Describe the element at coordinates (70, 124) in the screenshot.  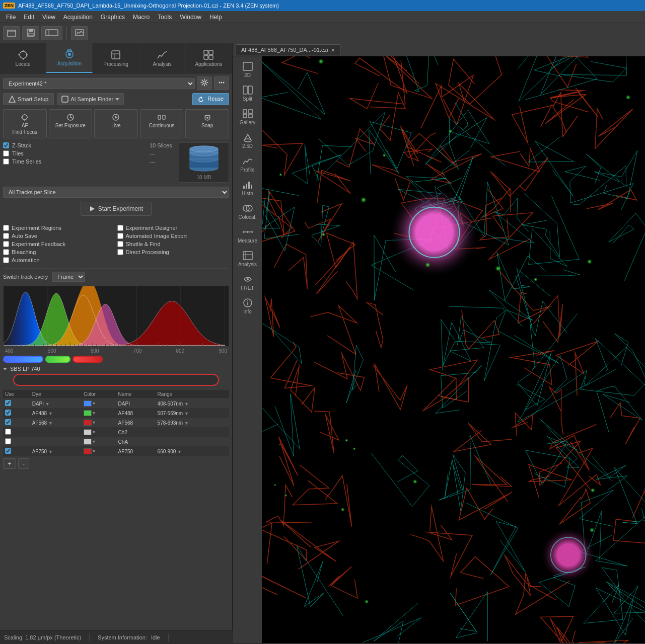
I see `set-exposure-btn: Set Exposure` at that location.